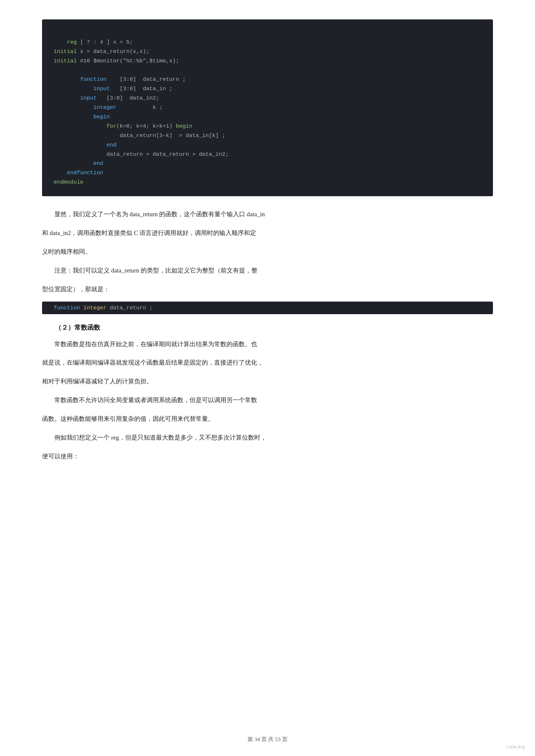 The image size is (535, 756). What do you see at coordinates (268, 363) in the screenshot?
I see `paragraph-3b: 就是说，在编译期间编译器就发现这个函数最后结果是固定的，直接进行了优化，` at bounding box center [268, 363].